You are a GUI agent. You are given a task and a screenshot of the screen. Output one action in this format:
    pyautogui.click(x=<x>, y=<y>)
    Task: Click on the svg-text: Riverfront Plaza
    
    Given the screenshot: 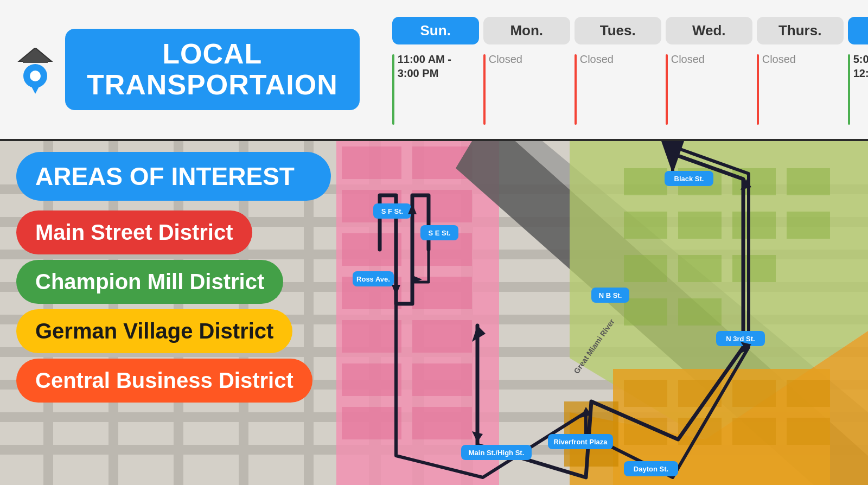 What is the action you would take?
    pyautogui.click(x=581, y=442)
    